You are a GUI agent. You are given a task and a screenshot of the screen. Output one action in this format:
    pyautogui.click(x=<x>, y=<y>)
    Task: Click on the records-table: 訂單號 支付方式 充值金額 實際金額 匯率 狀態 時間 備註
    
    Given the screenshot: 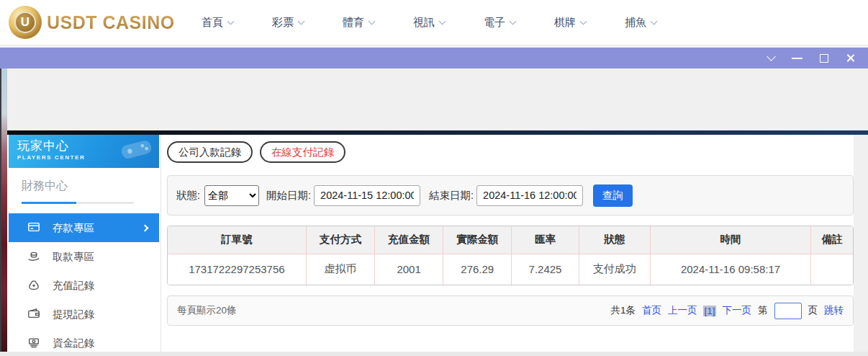 What is the action you would take?
    pyautogui.click(x=510, y=255)
    